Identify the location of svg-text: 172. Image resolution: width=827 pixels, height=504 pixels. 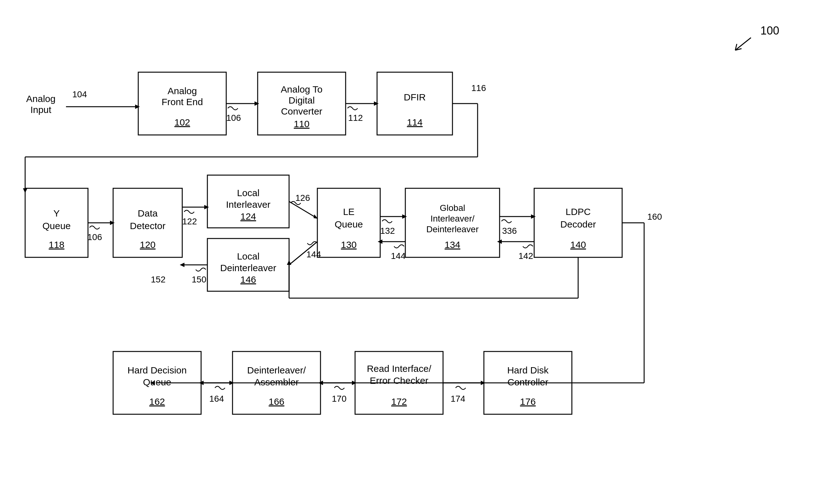
(399, 402).